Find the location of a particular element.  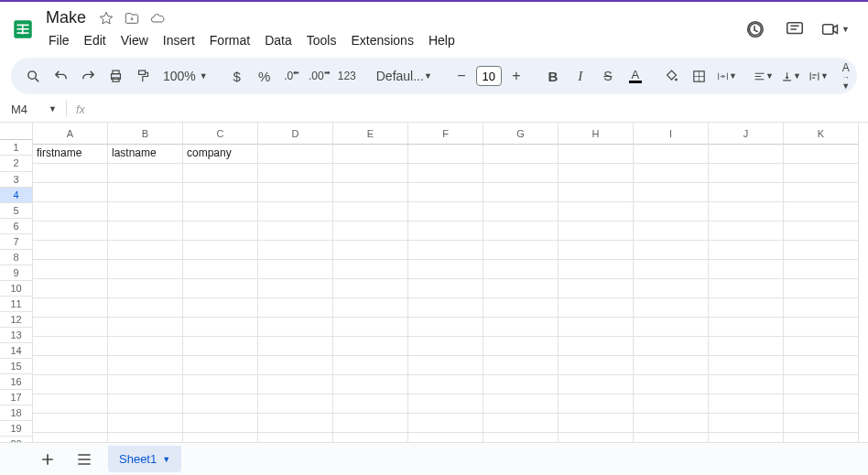

italic-icon: I is located at coordinates (580, 76).